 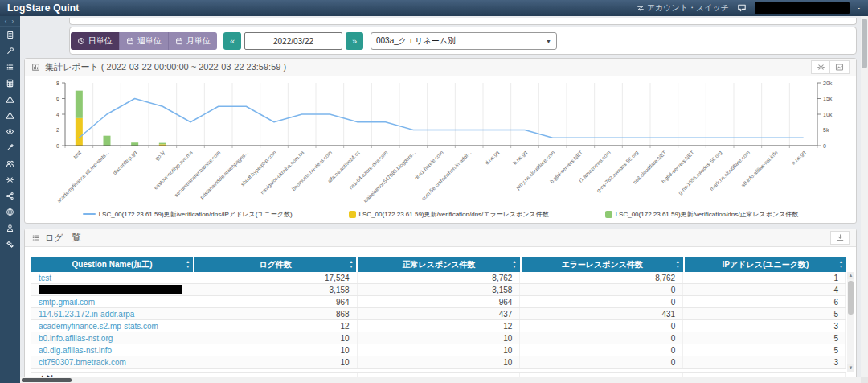 I want to click on topbar: LogStare Quint アカウント・スイッチ -, so click(x=434, y=8).